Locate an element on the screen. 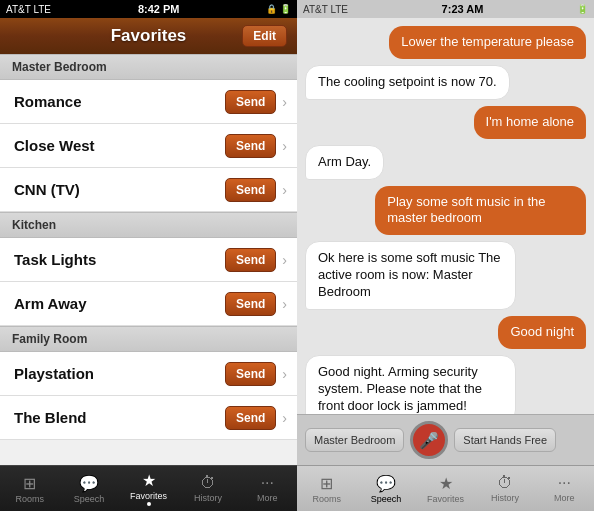  list-item: CNN (TV) Send › is located at coordinates (148, 190).